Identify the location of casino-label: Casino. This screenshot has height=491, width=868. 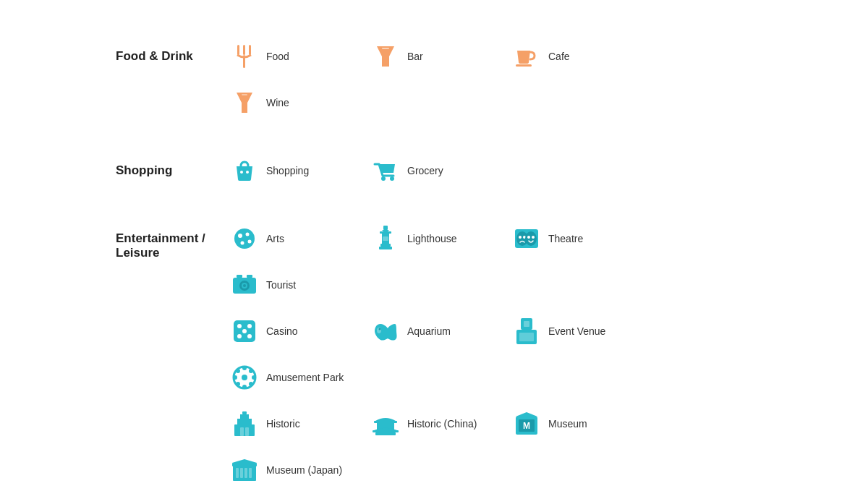
(282, 331).